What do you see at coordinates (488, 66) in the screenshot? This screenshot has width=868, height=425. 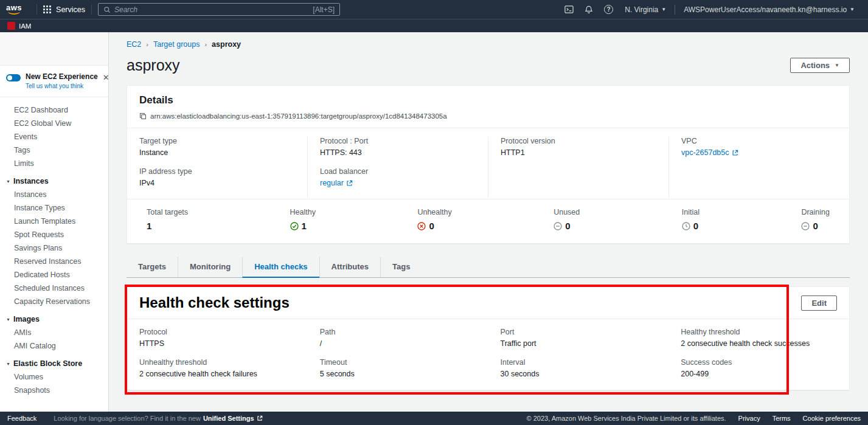 I see `title-row: asproxy Actions ▼` at bounding box center [488, 66].